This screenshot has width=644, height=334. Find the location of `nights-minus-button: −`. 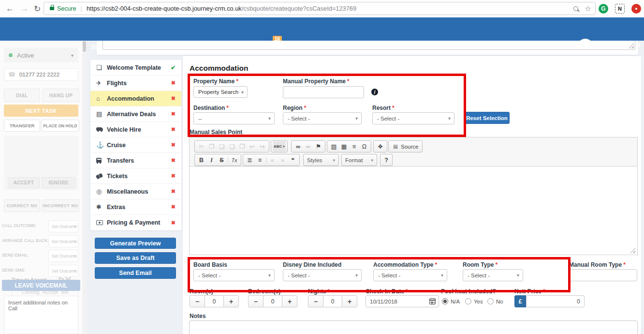

nights-minus-button: − is located at coordinates (316, 301).